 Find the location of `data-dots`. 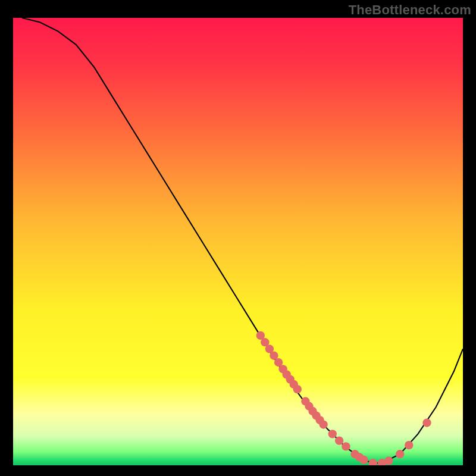

data-dots is located at coordinates (344, 399).